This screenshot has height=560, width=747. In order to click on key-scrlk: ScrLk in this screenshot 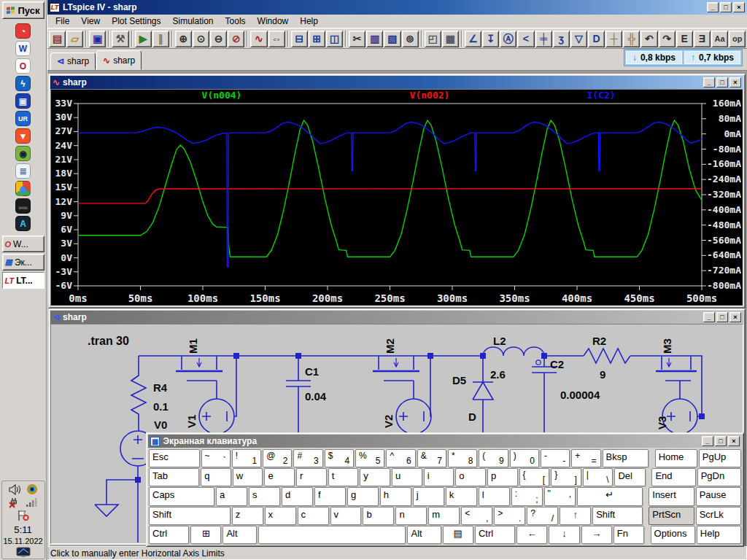, I will do `click(719, 516)`.